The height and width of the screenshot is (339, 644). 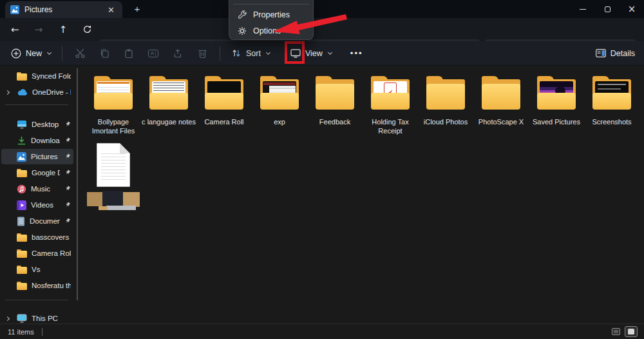 What do you see at coordinates (202, 53) in the screenshot?
I see `delete-button` at bounding box center [202, 53].